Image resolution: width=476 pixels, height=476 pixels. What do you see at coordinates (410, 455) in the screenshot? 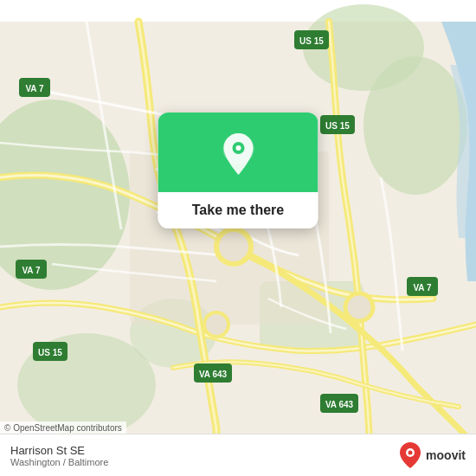
I see `moovit-pin-icon` at bounding box center [410, 455].